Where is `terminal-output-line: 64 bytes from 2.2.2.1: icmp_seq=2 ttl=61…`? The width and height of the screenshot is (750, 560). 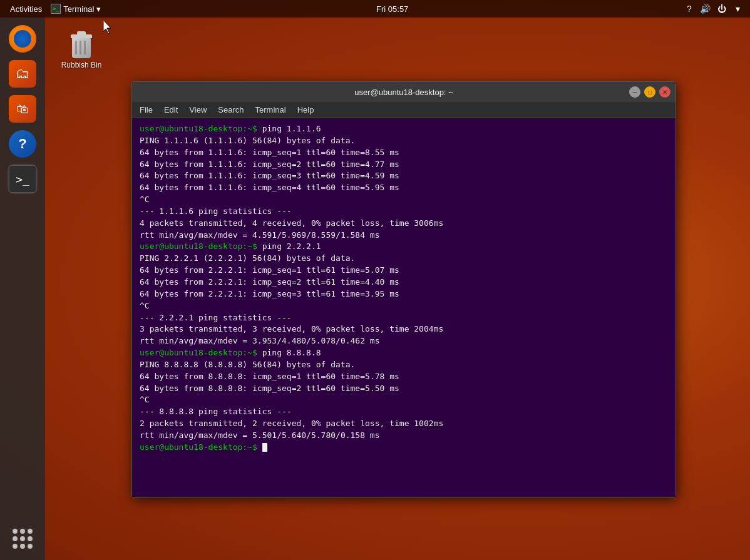 terminal-output-line: 64 bytes from 2.2.2.1: icmp_seq=2 ttl=61… is located at coordinates (404, 283).